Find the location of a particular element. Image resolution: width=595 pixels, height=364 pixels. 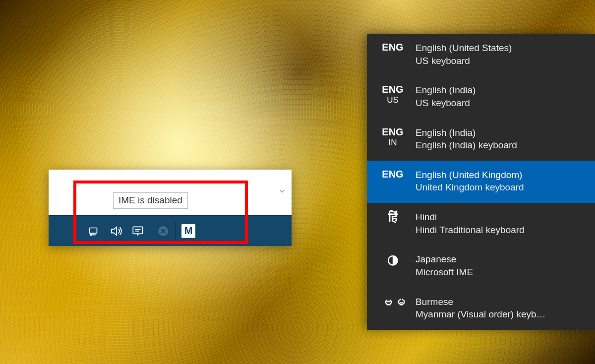

language-name: Japanese is located at coordinates (501, 259).